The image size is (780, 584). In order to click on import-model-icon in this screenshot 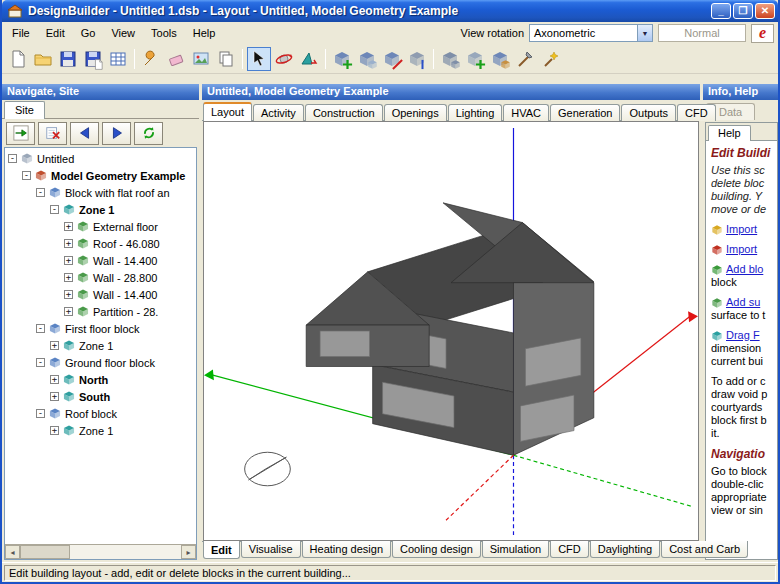, I will do `click(20, 134)`.